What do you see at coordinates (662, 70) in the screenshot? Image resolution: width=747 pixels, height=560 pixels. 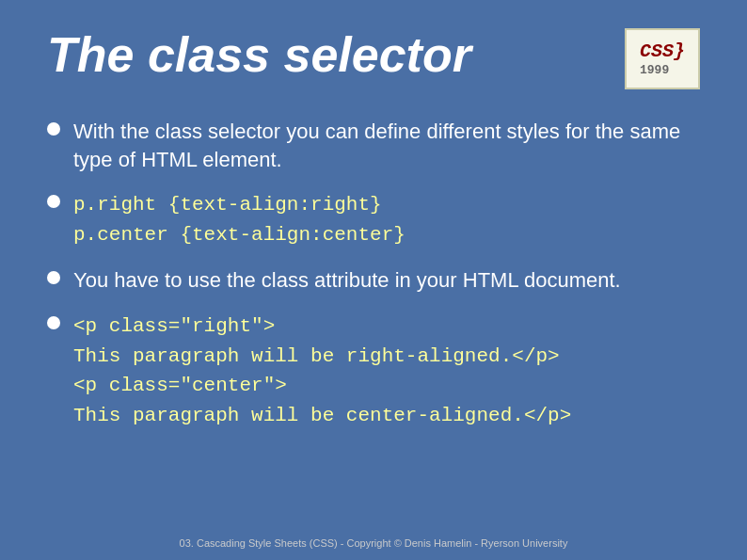 I see `logo-text-year: 1999` at bounding box center [662, 70].